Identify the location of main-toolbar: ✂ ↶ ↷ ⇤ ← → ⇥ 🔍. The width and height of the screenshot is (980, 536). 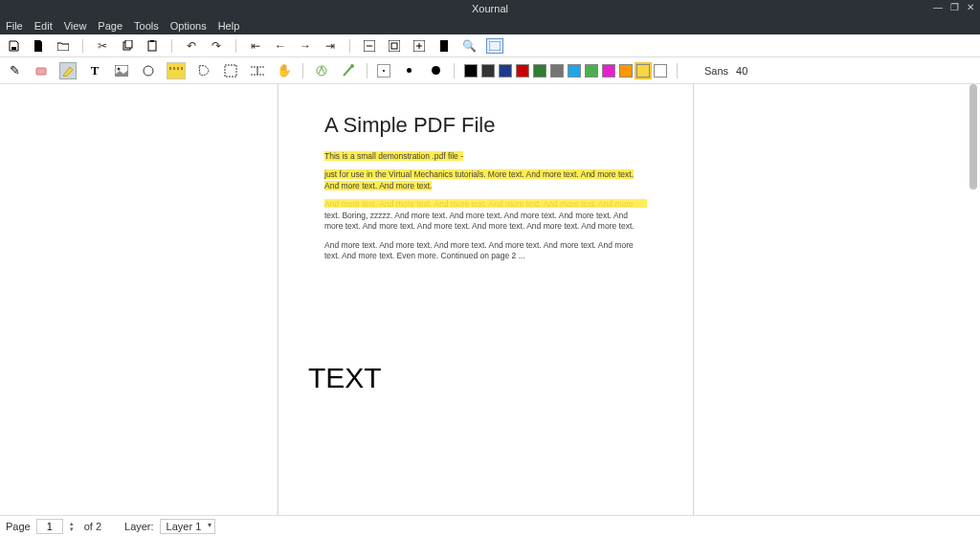
(490, 46).